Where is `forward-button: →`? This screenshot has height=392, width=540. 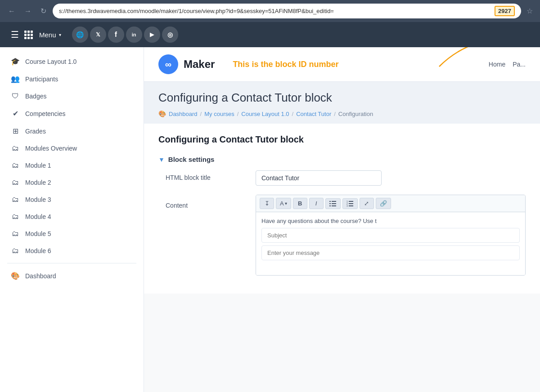 forward-button: → is located at coordinates (28, 11).